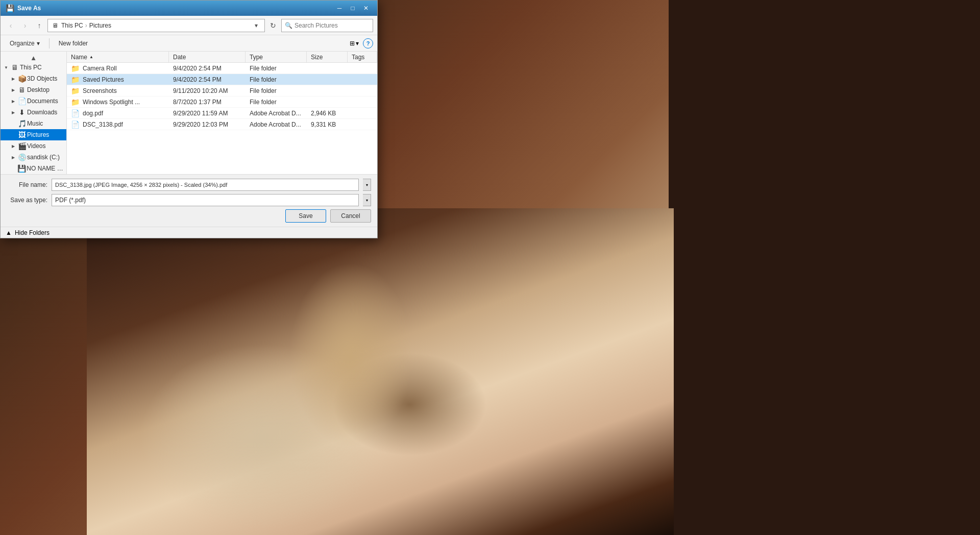 This screenshot has width=980, height=535. I want to click on path-part-1: This PC, so click(72, 26).